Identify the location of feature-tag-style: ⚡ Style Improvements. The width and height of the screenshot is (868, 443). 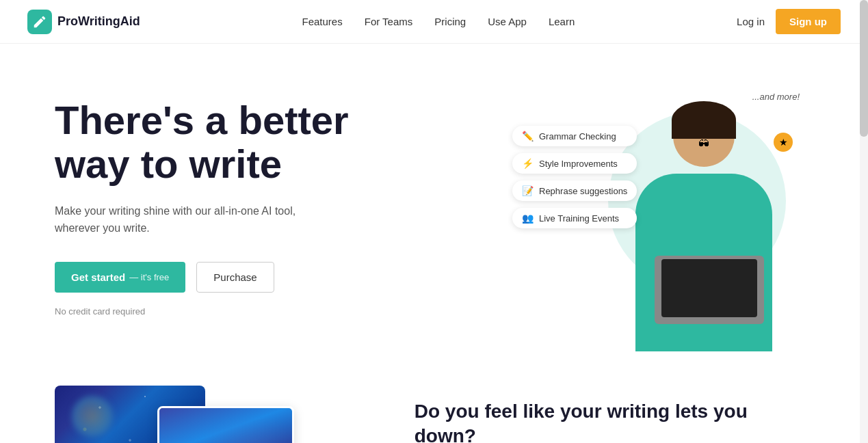
(575, 163).